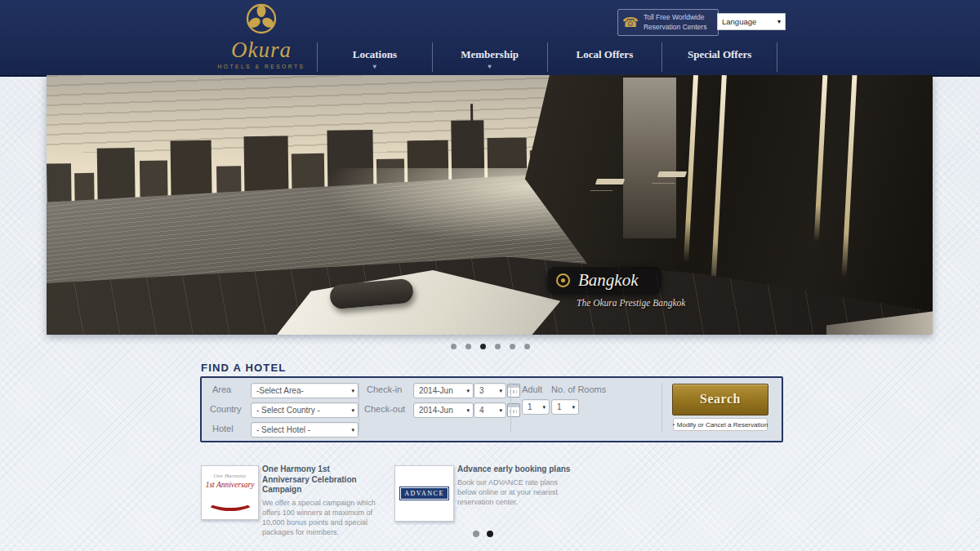 The image size is (980, 551). Describe the element at coordinates (675, 22) in the screenshot. I see `toll-free-label: Toll Free Worldwide Reservation Centers` at that location.